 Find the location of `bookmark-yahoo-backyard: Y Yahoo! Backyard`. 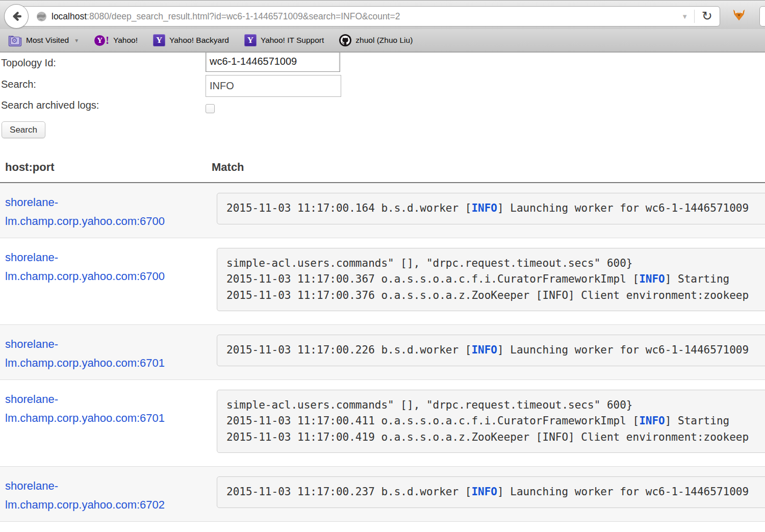

bookmark-yahoo-backyard: Y Yahoo! Backyard is located at coordinates (191, 40).